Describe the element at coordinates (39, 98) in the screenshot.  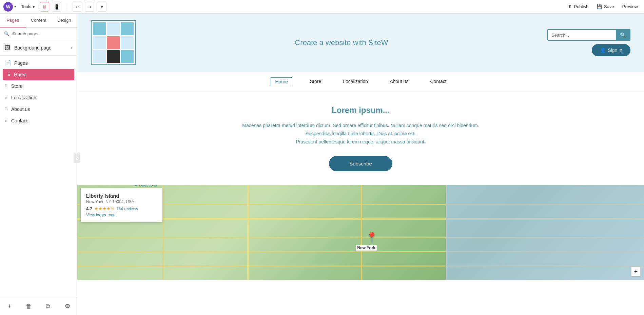
I see `pages-list: ⠿Home⠿Store⠿Localization⠿About us⠿Contac…` at that location.